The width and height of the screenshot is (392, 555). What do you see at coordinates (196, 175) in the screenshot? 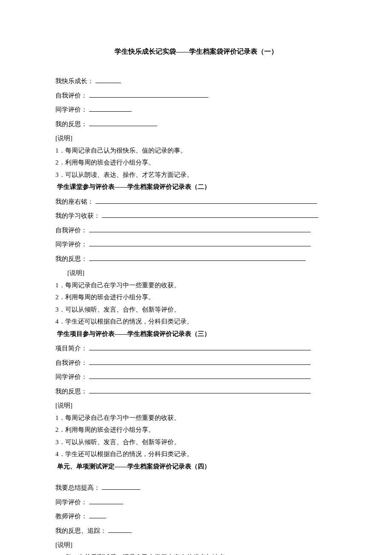
I see `note-item: 3．可以从朗读、表达、操作、才艺等方面记录。` at bounding box center [196, 175].